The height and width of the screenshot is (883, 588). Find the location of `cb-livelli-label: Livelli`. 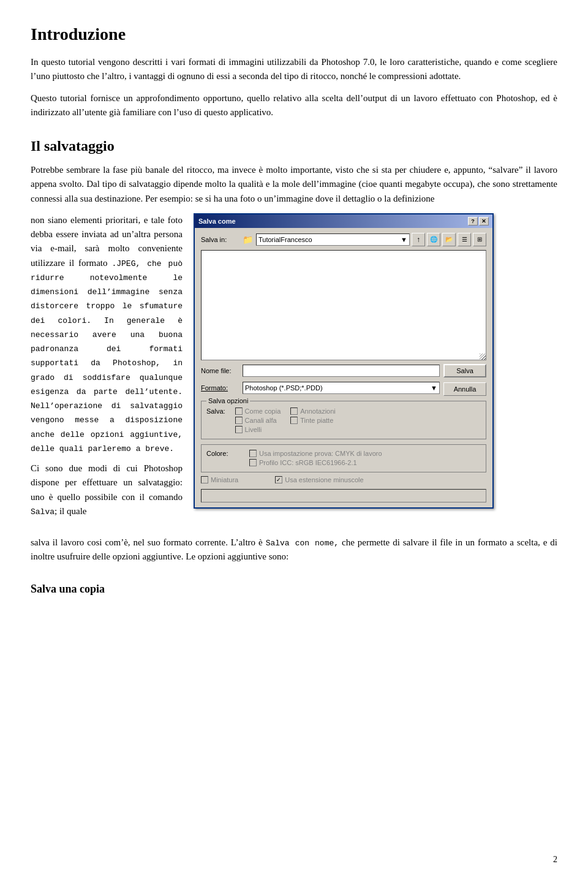

cb-livelli-label: Livelli is located at coordinates (254, 430).